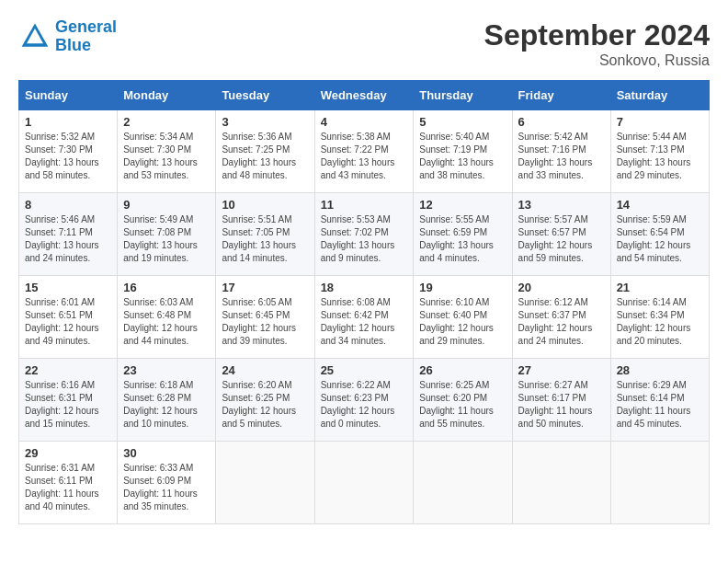 The image size is (728, 563). What do you see at coordinates (63, 488) in the screenshot?
I see `day-info: Sunrise: 6:31 AMSunset: 6:11 PMDaylight:…` at bounding box center [63, 488].